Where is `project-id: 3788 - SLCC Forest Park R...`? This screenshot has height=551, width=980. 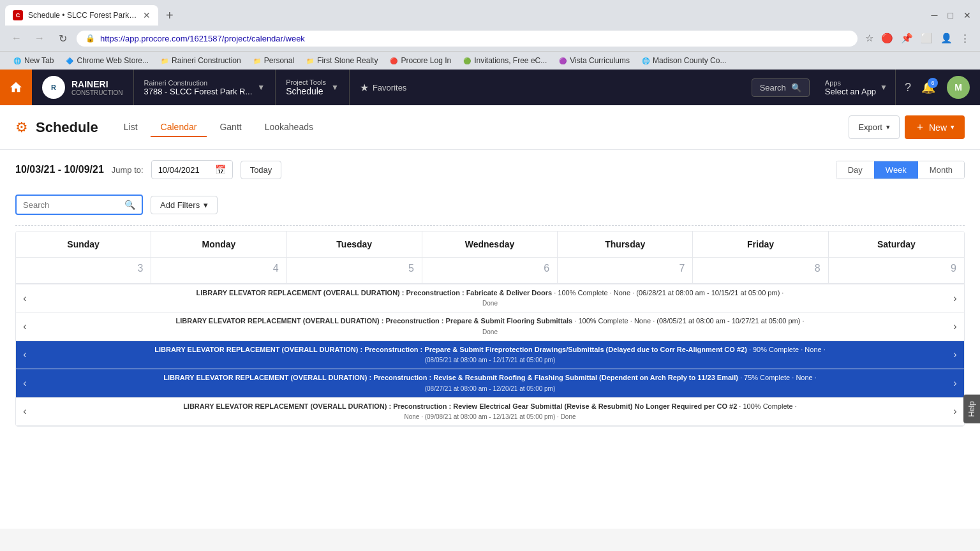
project-id: 3788 - SLCC Forest Park R... is located at coordinates (198, 92).